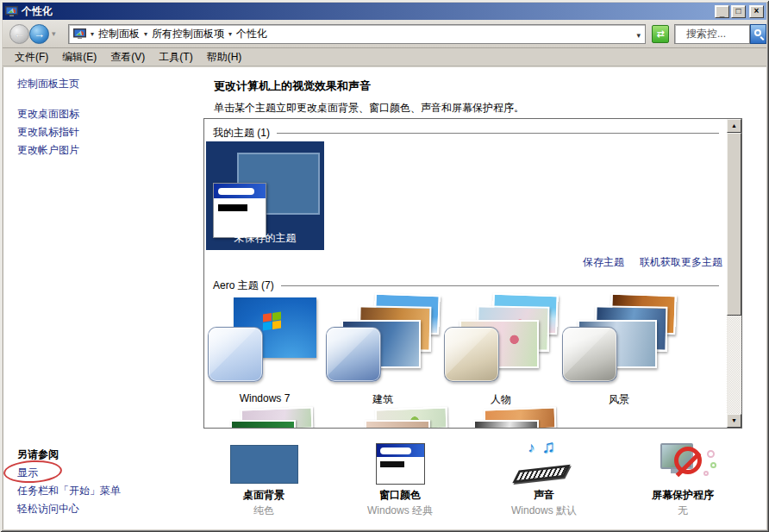  What do you see at coordinates (619, 350) in the screenshot?
I see `theme-landscapes: 风景` at bounding box center [619, 350].